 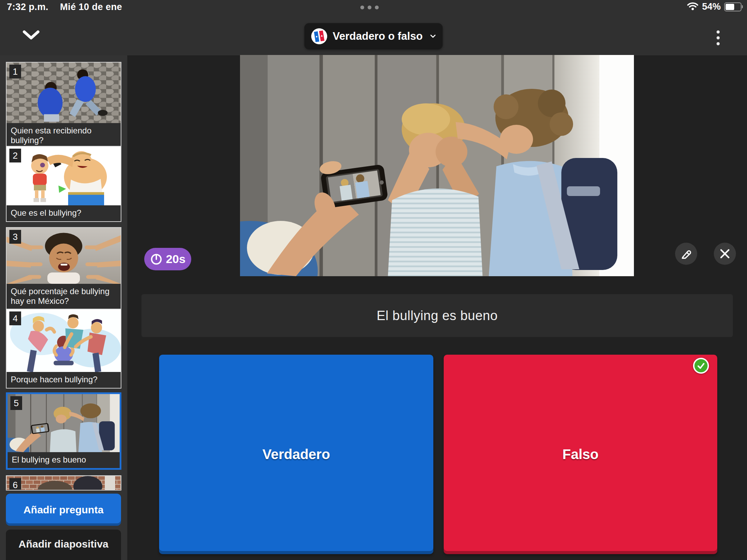 What do you see at coordinates (64, 136) in the screenshot?
I see `question-caption: Quien esta recibiendo bullying?` at bounding box center [64, 136].